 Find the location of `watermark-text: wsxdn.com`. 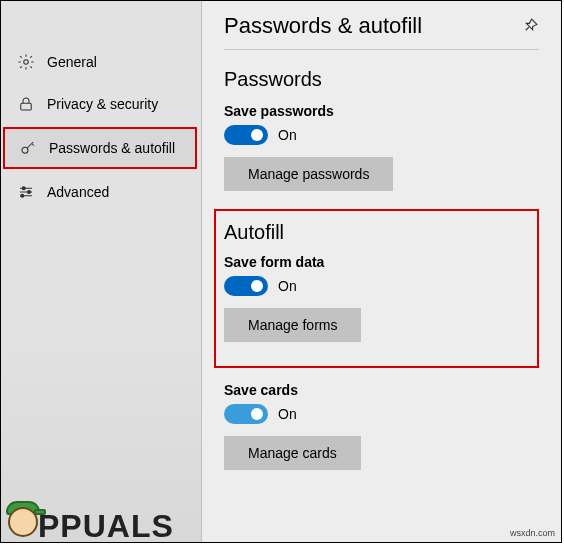

watermark-text: wsxdn.com is located at coordinates (532, 533).